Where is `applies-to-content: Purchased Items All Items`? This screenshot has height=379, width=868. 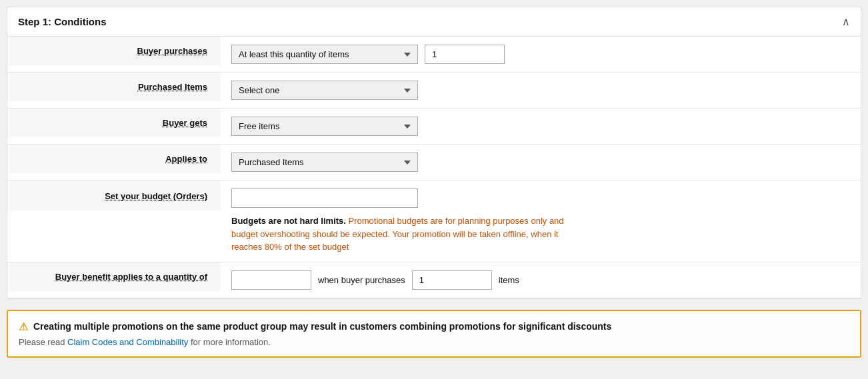 applies-to-content: Purchased Items All Items is located at coordinates (541, 163).